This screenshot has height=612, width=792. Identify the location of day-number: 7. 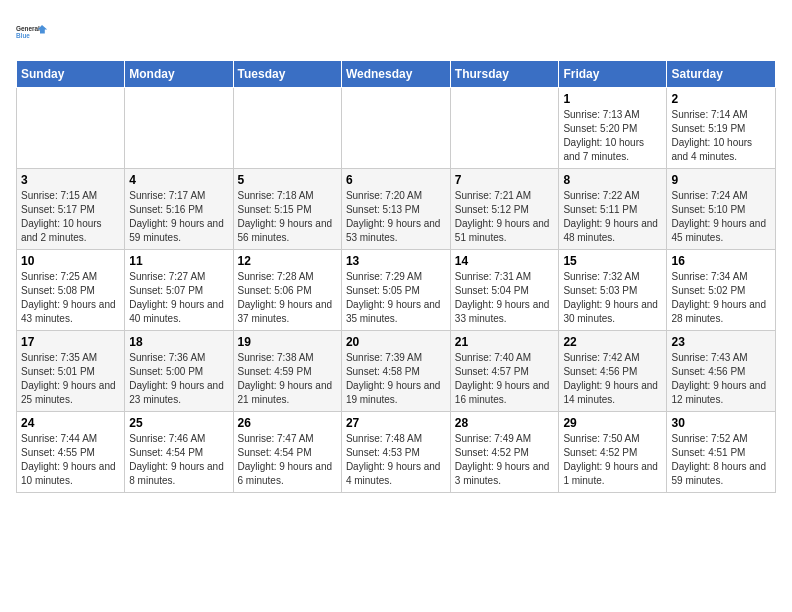
(505, 180).